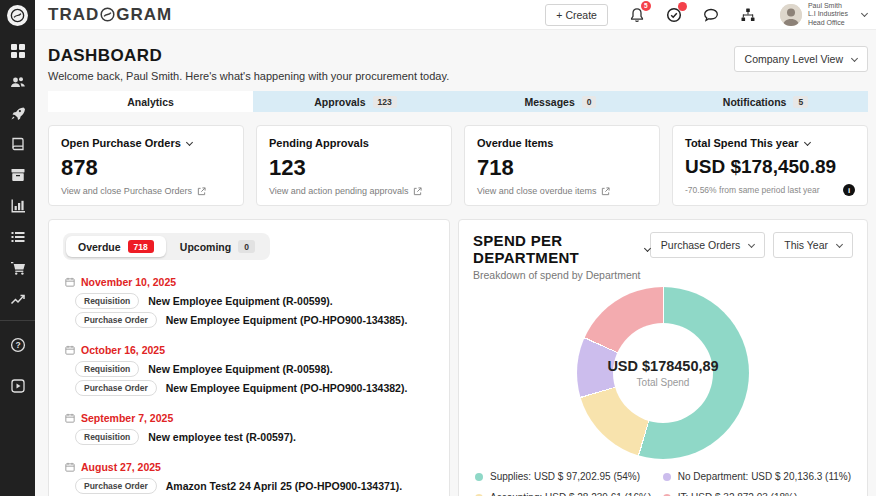  I want to click on list-icon, so click(18, 236).